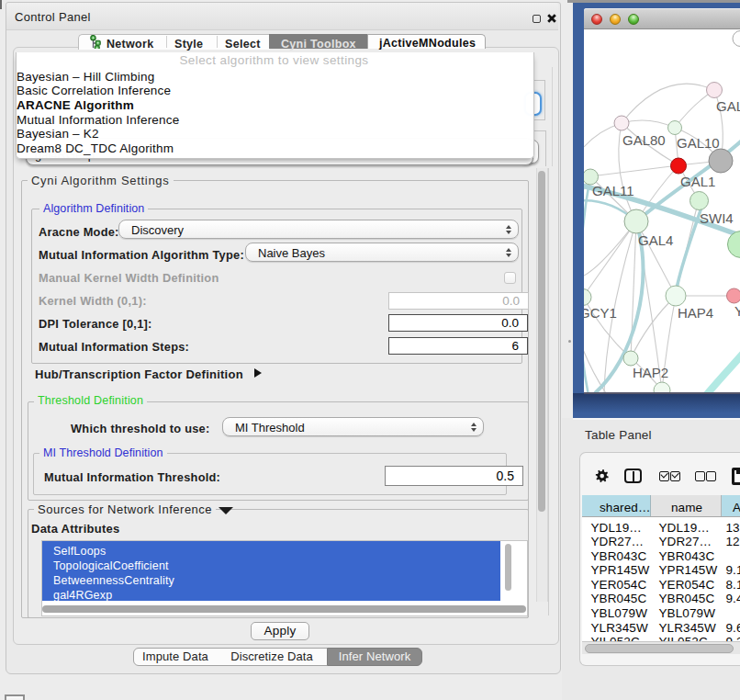  What do you see at coordinates (656, 241) in the screenshot?
I see `svg-text: GAL4` at bounding box center [656, 241].